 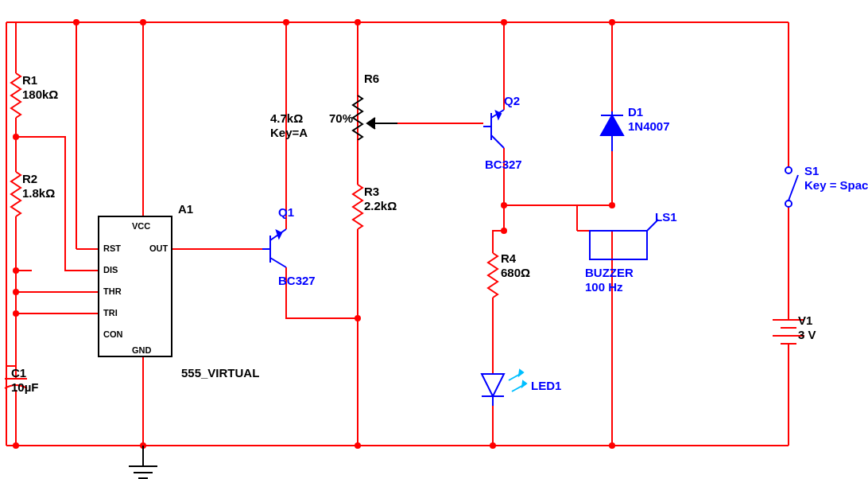 I want to click on q2-part: BC327, so click(x=504, y=164).